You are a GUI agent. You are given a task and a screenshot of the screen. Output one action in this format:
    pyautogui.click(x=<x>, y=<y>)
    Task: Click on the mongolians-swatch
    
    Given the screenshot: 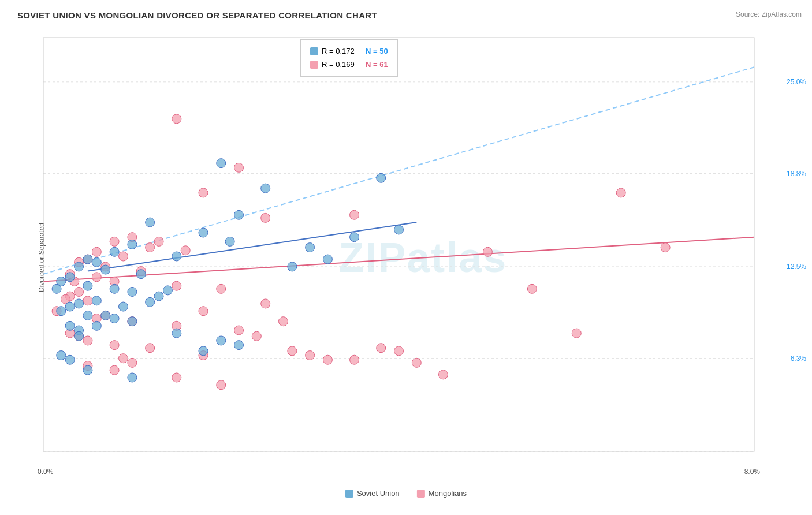 What is the action you would take?
    pyautogui.click(x=421, y=494)
    